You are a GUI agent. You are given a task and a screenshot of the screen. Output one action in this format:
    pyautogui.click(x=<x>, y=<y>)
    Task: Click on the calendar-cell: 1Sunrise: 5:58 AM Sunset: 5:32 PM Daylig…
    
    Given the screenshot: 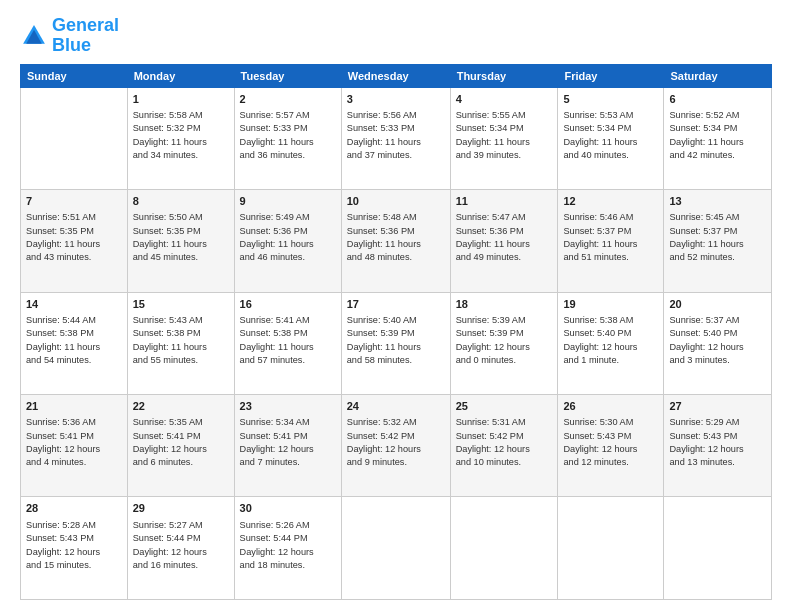 What is the action you would take?
    pyautogui.click(x=180, y=138)
    